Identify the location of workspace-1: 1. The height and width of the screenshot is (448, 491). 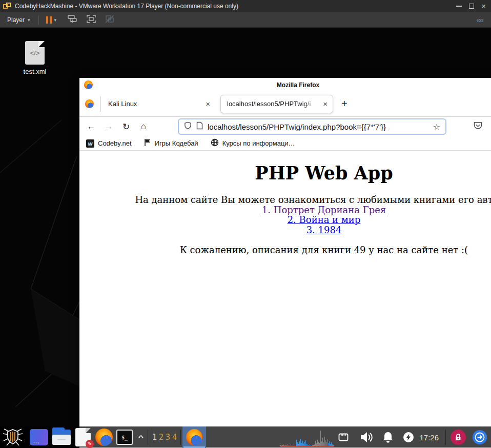
(155, 437).